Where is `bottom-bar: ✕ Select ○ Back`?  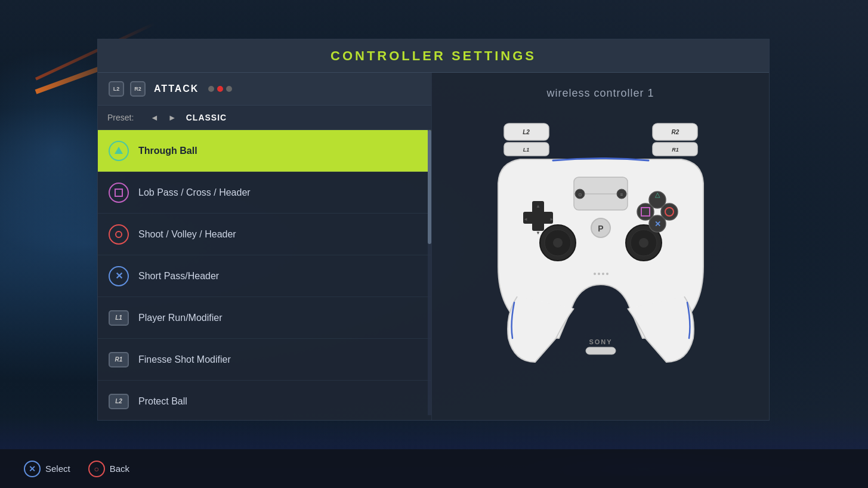
bottom-bar: ✕ Select ○ Back is located at coordinates (434, 469).